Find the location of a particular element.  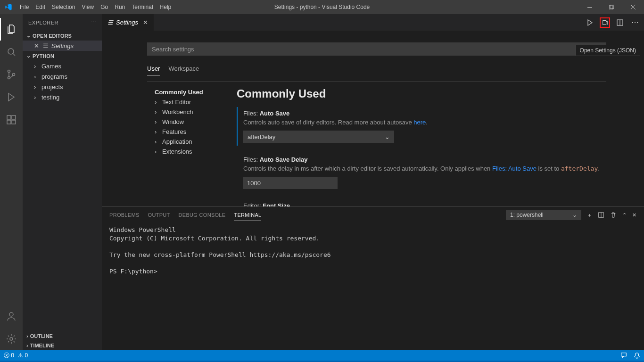

new-terminal-icon: ＋ is located at coordinates (589, 215).